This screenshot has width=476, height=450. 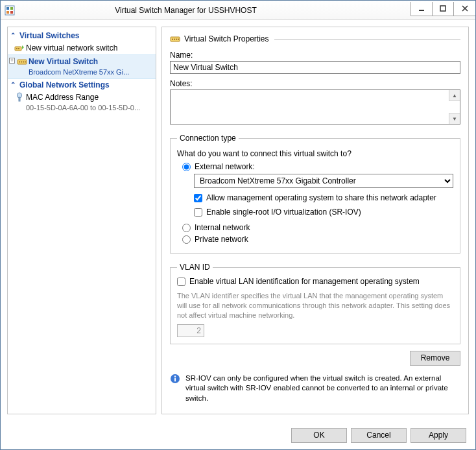 What do you see at coordinates (82, 67) in the screenshot?
I see `tree-item-new-virtual-switch: + New Virtual Switch Broadcom NetXtreme …` at bounding box center [82, 67].